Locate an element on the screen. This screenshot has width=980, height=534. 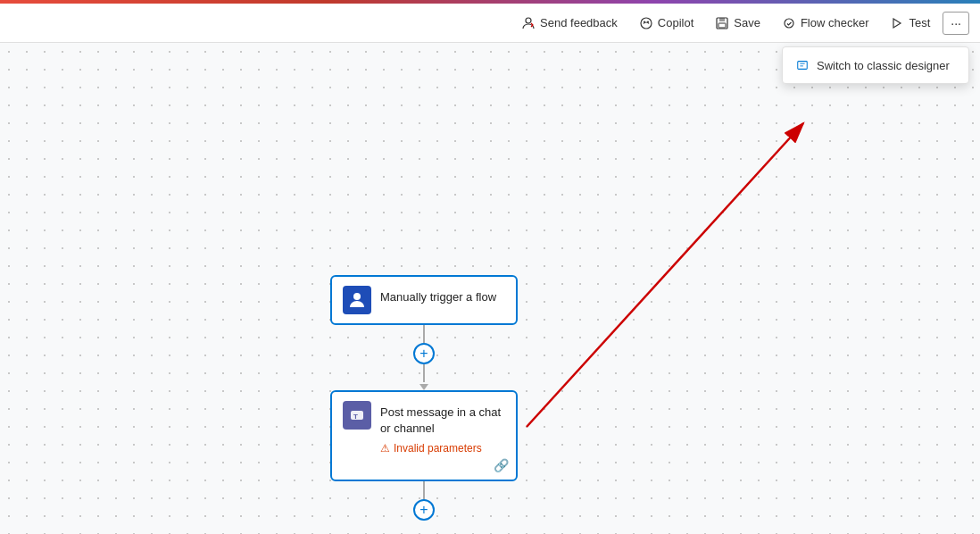
connector-line-bottom is located at coordinates (424, 373).